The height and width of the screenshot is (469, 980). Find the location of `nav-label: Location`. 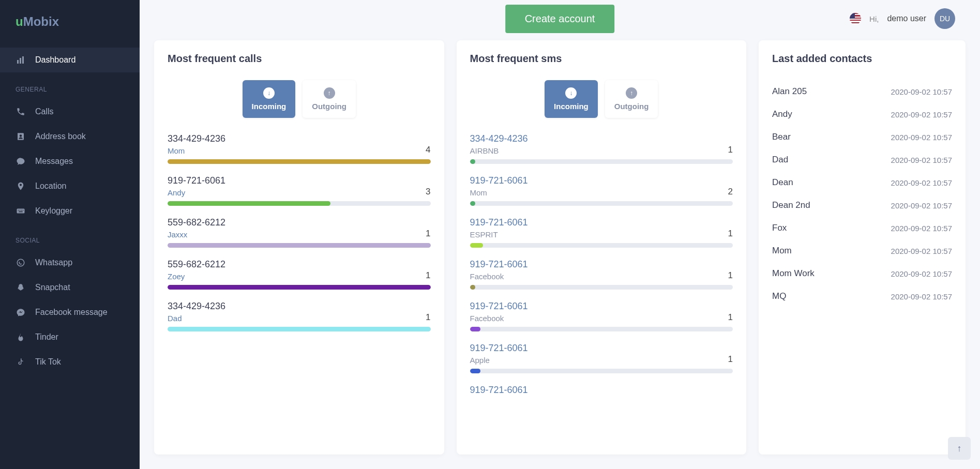

nav-label: Location is located at coordinates (51, 186).